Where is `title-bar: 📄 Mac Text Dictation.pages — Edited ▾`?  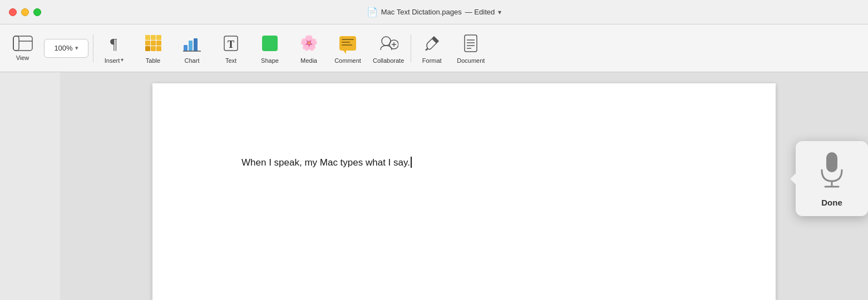 title-bar: 📄 Mac Text Dictation.pages — Edited ▾ is located at coordinates (434, 12).